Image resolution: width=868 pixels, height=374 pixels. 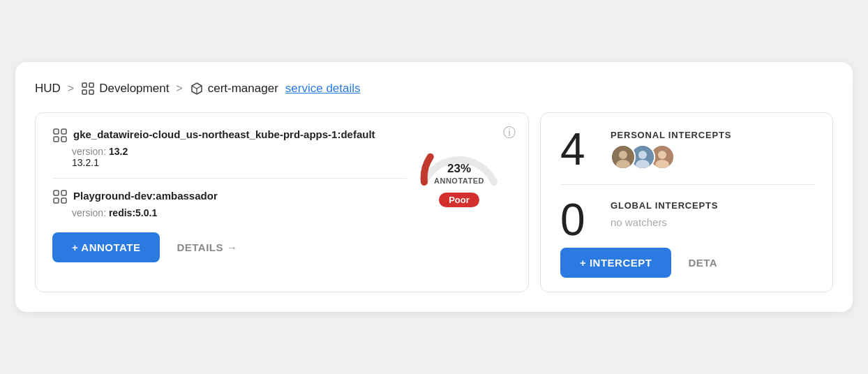 What do you see at coordinates (88, 89) in the screenshot?
I see `namespace-icon` at bounding box center [88, 89].